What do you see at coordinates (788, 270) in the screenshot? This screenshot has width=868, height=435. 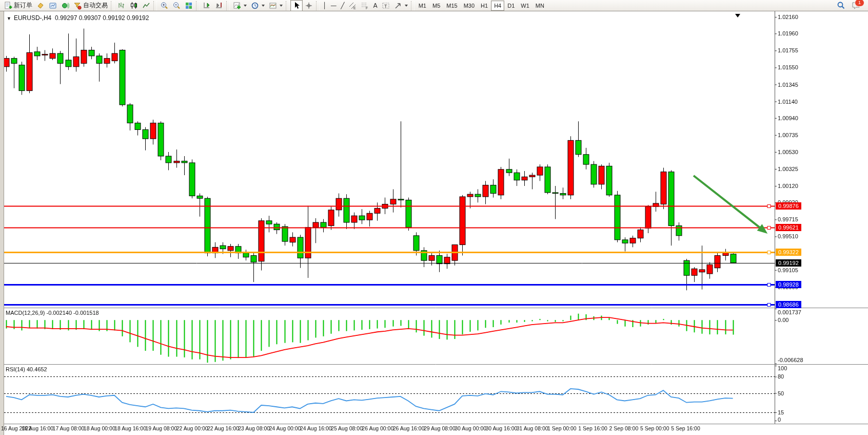 I see `price-axis-tick: 0.99105` at bounding box center [788, 270].